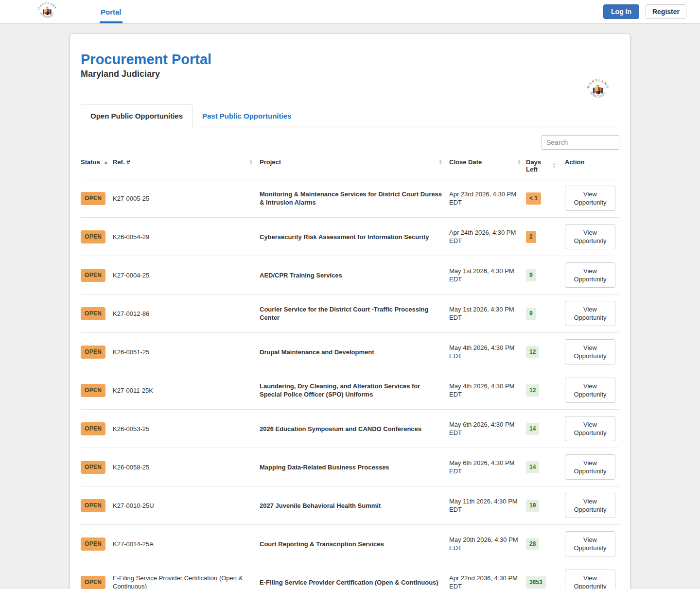  What do you see at coordinates (531, 237) in the screenshot?
I see `days-left-badge: 2` at bounding box center [531, 237].